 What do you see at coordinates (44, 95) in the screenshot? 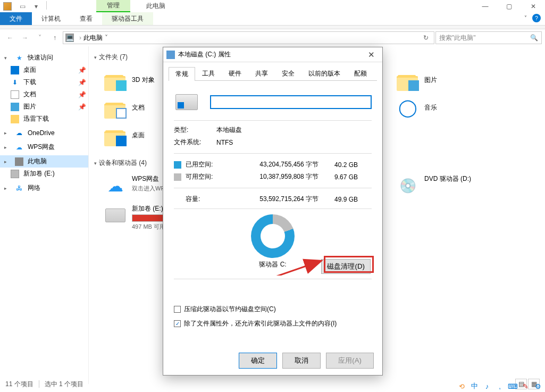
I see `sidebar-item-documents: 文档📌` at bounding box center [44, 95].